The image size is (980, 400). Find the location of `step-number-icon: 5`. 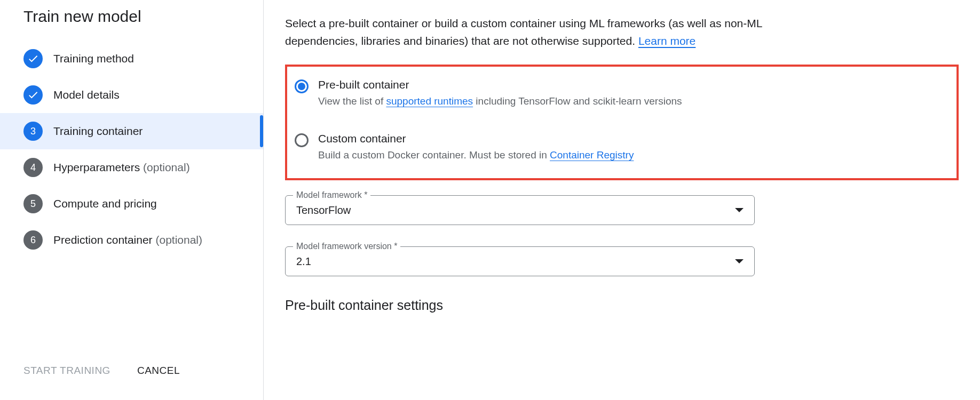

step-number-icon: 5 is located at coordinates (33, 204).